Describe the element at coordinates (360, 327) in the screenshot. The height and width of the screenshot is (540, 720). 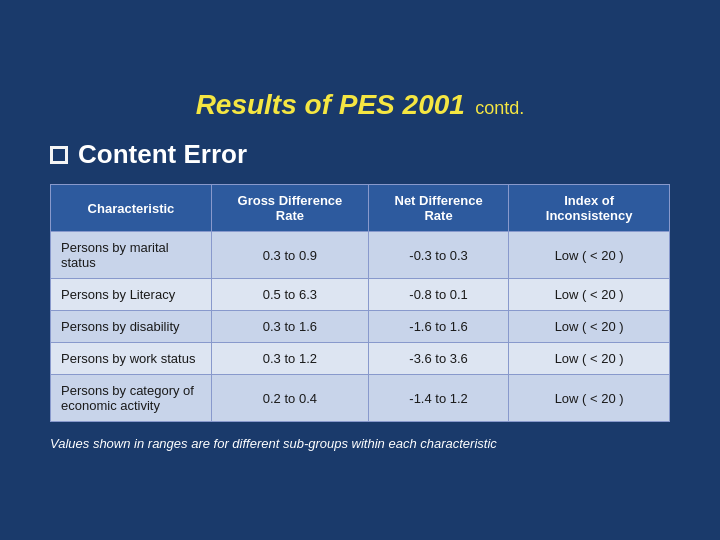
I see `table-row: Persons by disability0.3 to 1.6-1.6 to 1…` at that location.